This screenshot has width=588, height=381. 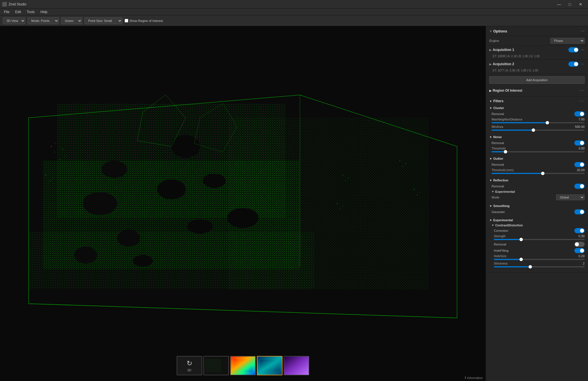 I want to click on 3d-label: 3D, so click(x=189, y=370).